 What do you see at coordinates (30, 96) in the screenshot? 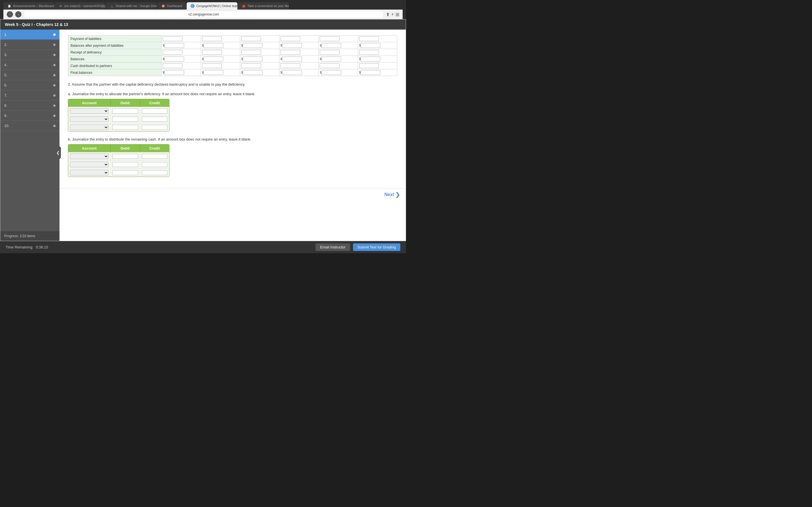
I see `question-item-7: 7.` at bounding box center [30, 96].